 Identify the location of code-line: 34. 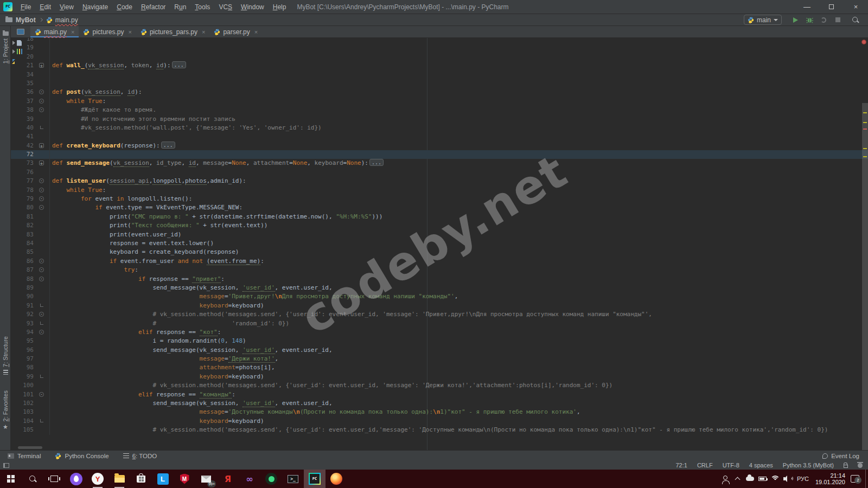
(439, 75).